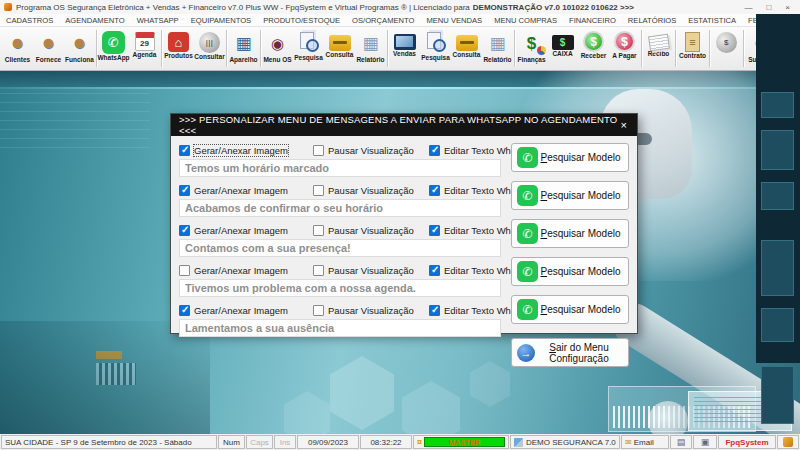 Image resolution: width=800 pixels, height=450 pixels. Describe the element at coordinates (371, 150) in the screenshot. I see `pausar-visualizacao-checkbox-row1: Pausar Visualização` at that location.